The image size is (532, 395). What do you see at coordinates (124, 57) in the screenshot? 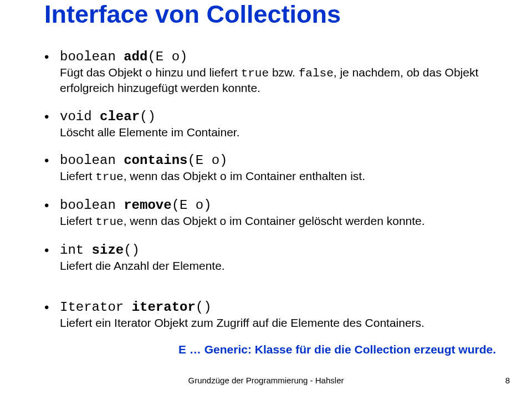
I see `method-signature: boolean add(E o)` at bounding box center [124, 57].